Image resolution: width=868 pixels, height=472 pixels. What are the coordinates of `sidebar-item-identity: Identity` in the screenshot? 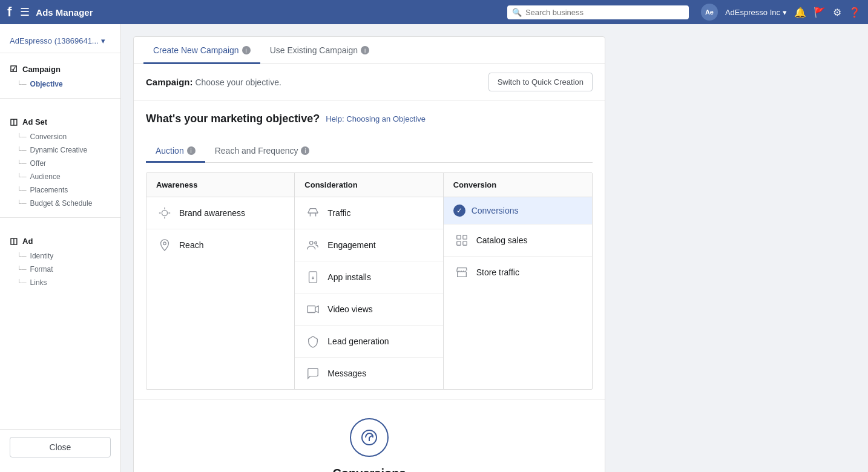 It's located at (61, 256).